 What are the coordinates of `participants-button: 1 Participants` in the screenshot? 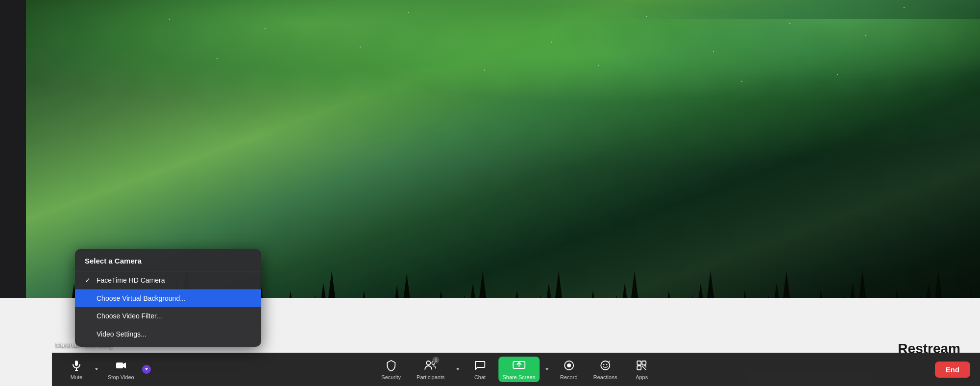 It's located at (430, 369).